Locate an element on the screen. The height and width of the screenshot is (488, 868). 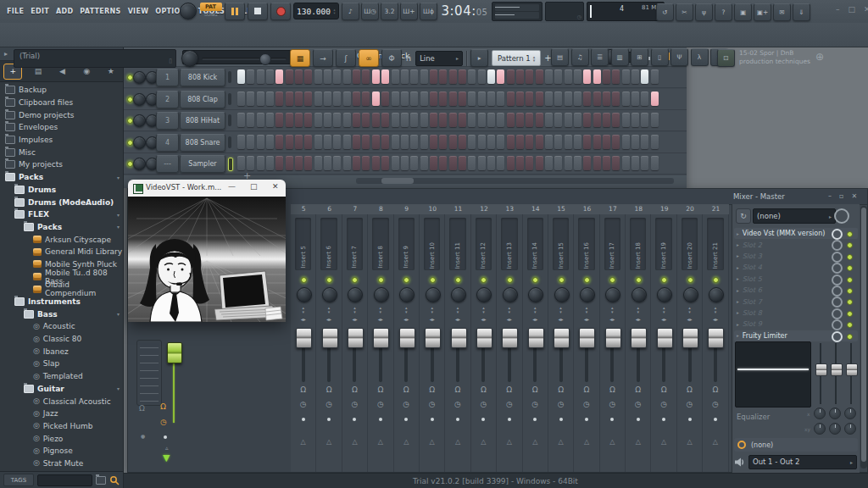
maximize-icon: □ is located at coordinates (254, 186).